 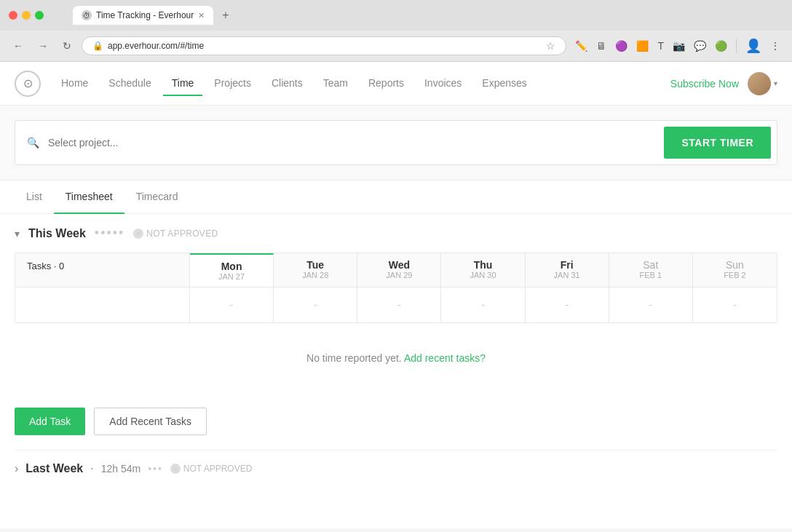 I want to click on window-buttons, so click(x=26, y=15).